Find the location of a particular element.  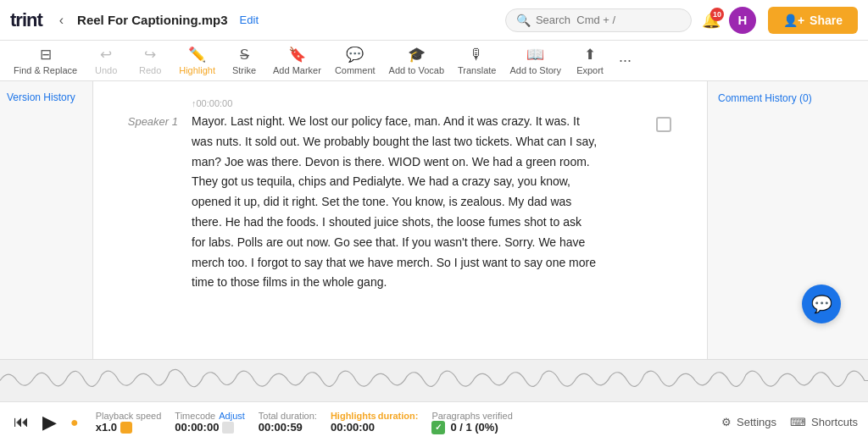

find-replace-icon: ⊟ is located at coordinates (46, 54).